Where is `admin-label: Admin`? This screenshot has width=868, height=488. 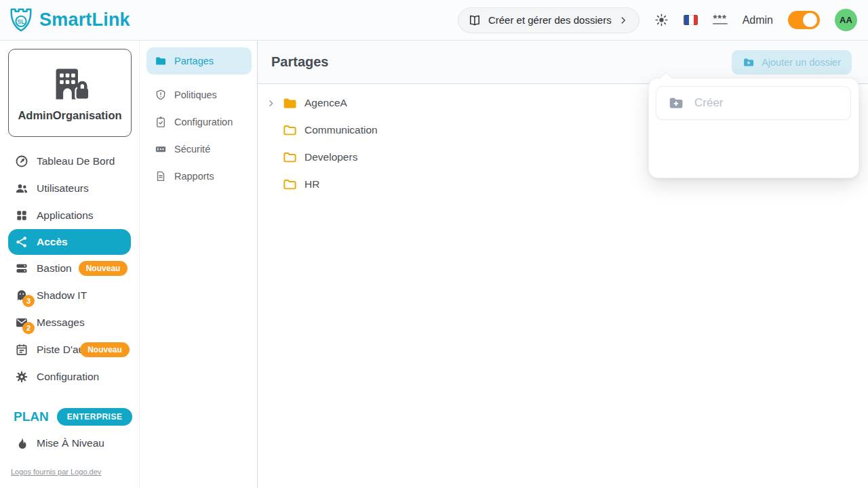
admin-label: Admin is located at coordinates (758, 20).